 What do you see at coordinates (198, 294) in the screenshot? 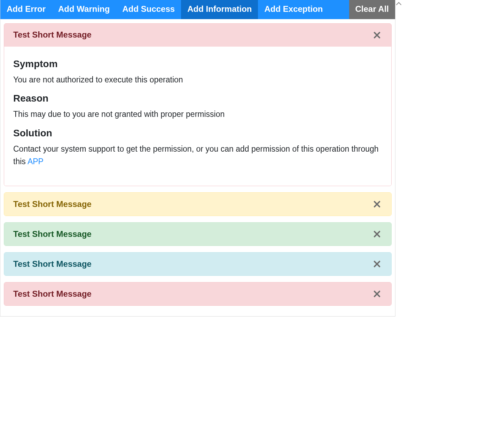
I see `message-exception: Test Short Message` at bounding box center [198, 294].